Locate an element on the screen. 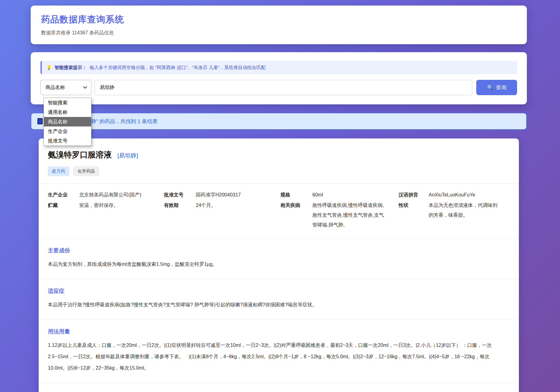  field-value: 北京韩美药品有限公司(国产) is located at coordinates (122, 195).